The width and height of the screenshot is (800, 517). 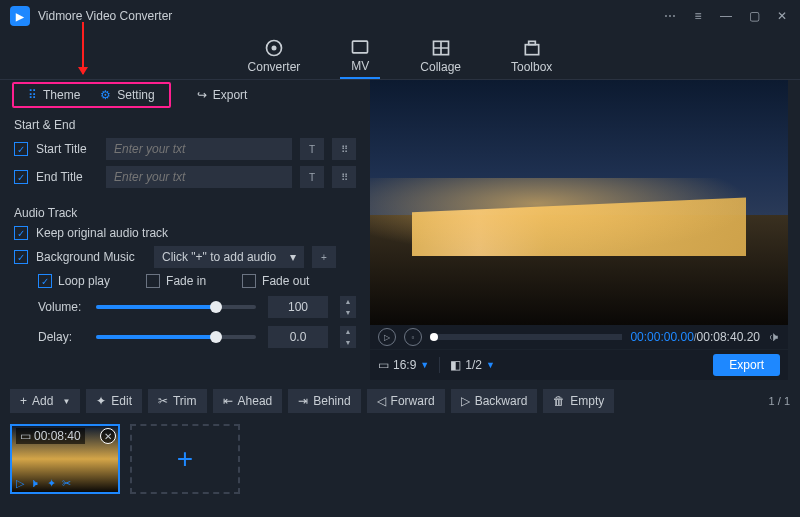 I want to click on clip-edit-icon: ✦, so click(x=52, y=484).